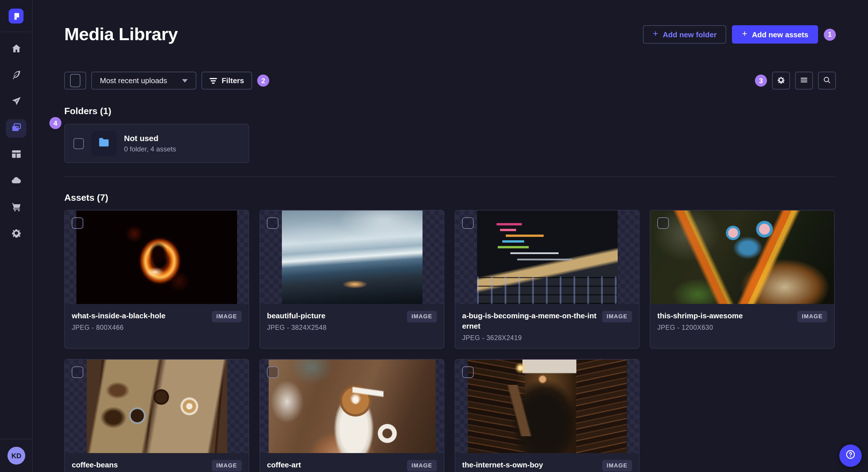 The width and height of the screenshot is (868, 472). Describe the element at coordinates (104, 143) in the screenshot. I see `folder-thumbnail` at that location.